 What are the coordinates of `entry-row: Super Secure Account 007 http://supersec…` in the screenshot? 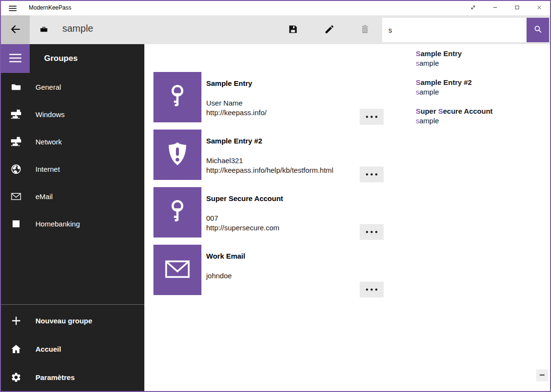 It's located at (269, 216).